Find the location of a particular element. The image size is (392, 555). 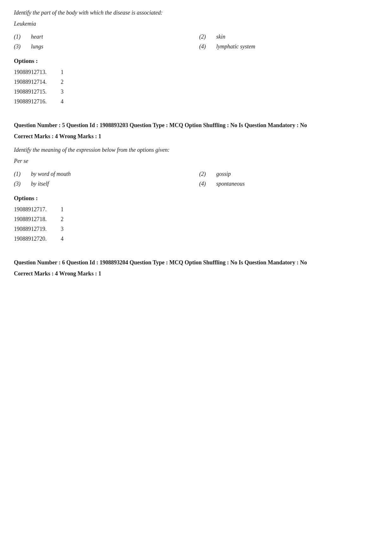

q5-answer-row-1: 19088912717. 1 is located at coordinates (196, 209).